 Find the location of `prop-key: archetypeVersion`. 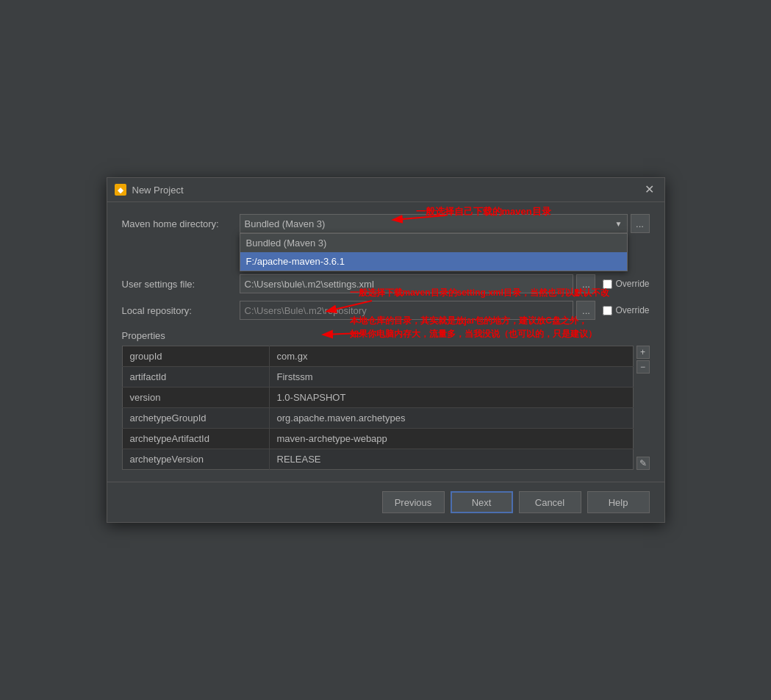

prop-key: archetypeVersion is located at coordinates (196, 460).